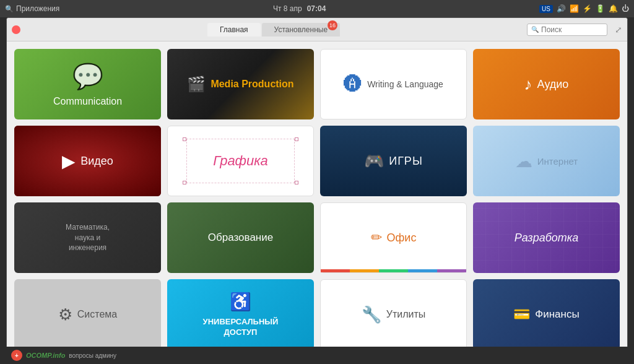  Describe the element at coordinates (364, 271) in the screenshot. I see `bar-orange` at that location.